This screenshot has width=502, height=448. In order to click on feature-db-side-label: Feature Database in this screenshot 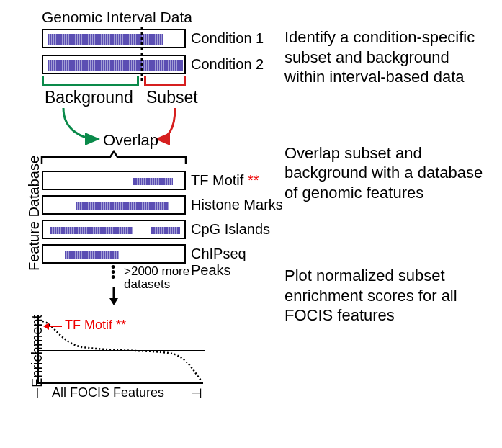, I will do `click(35, 213)`.